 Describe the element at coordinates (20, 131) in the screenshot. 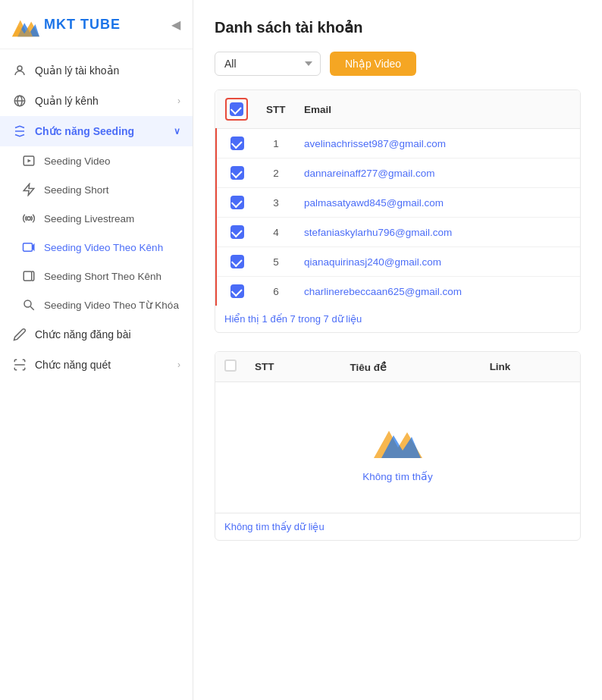

I see `seeding-icon` at that location.